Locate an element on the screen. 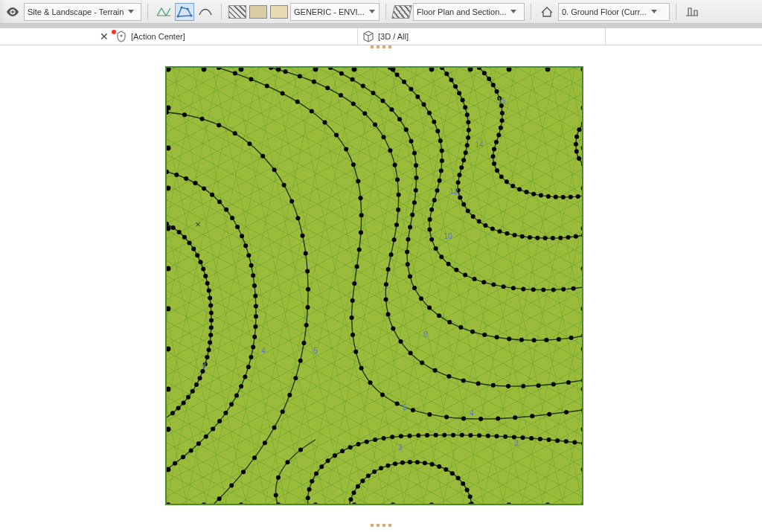 The image size is (762, 532). story-dropdown: 0. Ground Floor (Curr... is located at coordinates (614, 12).